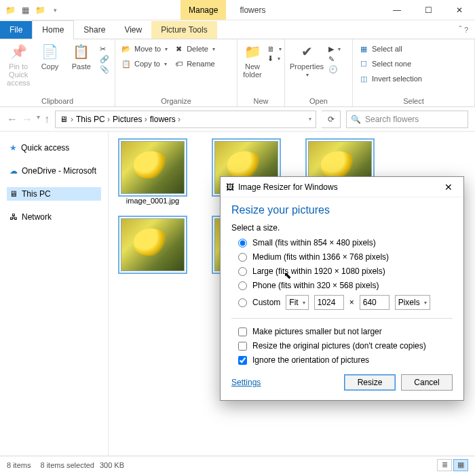  What do you see at coordinates (331, 119) in the screenshot?
I see `refresh-button: ⟳` at bounding box center [331, 119].